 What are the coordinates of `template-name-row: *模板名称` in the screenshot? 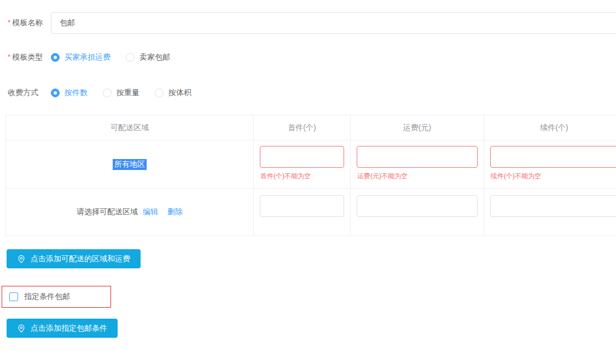 It's located at (308, 23).